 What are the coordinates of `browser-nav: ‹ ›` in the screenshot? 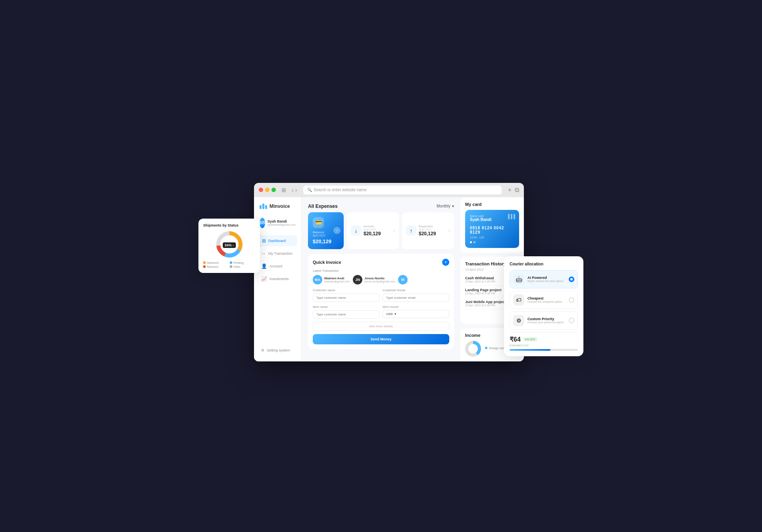 It's located at (294, 190).